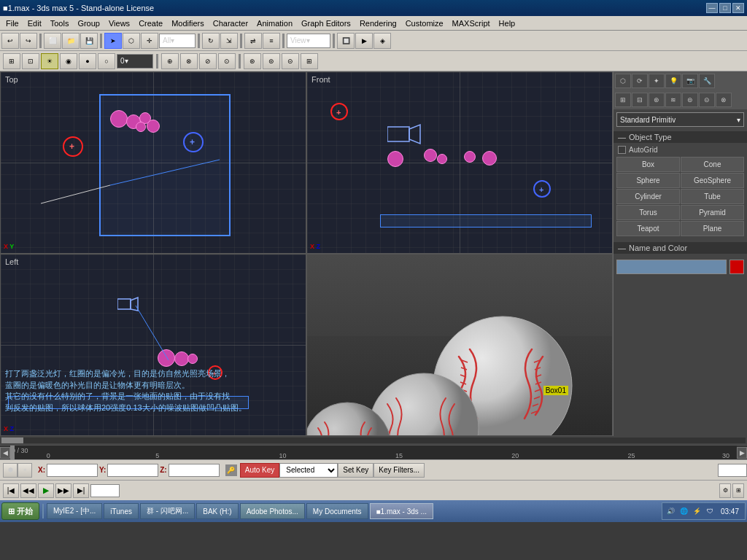  I want to click on next-frame-button: ▶▶, so click(63, 491).